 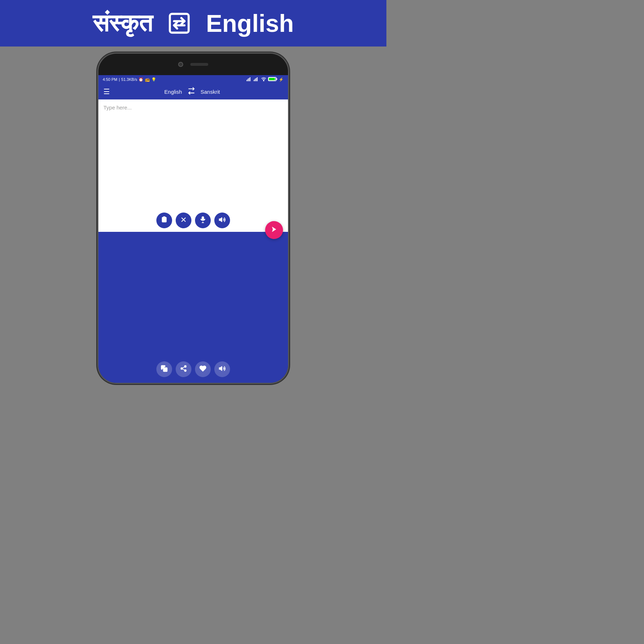 What do you see at coordinates (130, 79) in the screenshot?
I see `status-network-speed: 51.3KB/s` at bounding box center [130, 79].